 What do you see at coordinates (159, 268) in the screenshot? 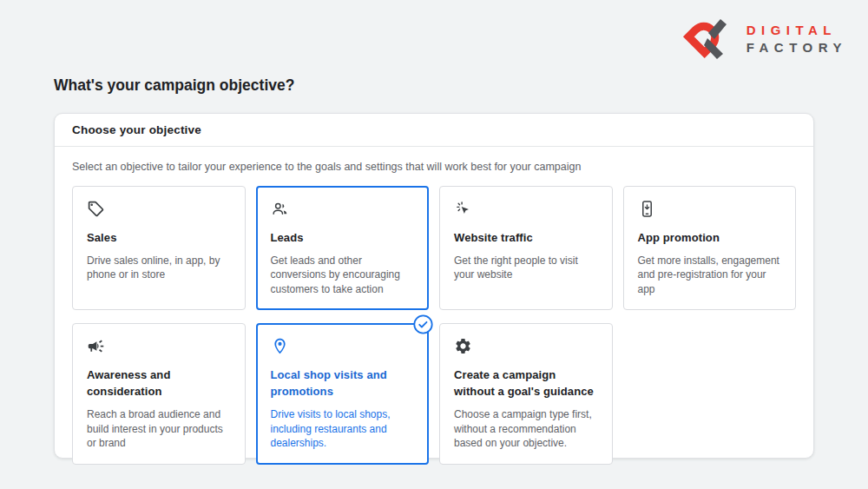
I see `objective-description: Drive sales online, in app, by phone or …` at bounding box center [159, 268].